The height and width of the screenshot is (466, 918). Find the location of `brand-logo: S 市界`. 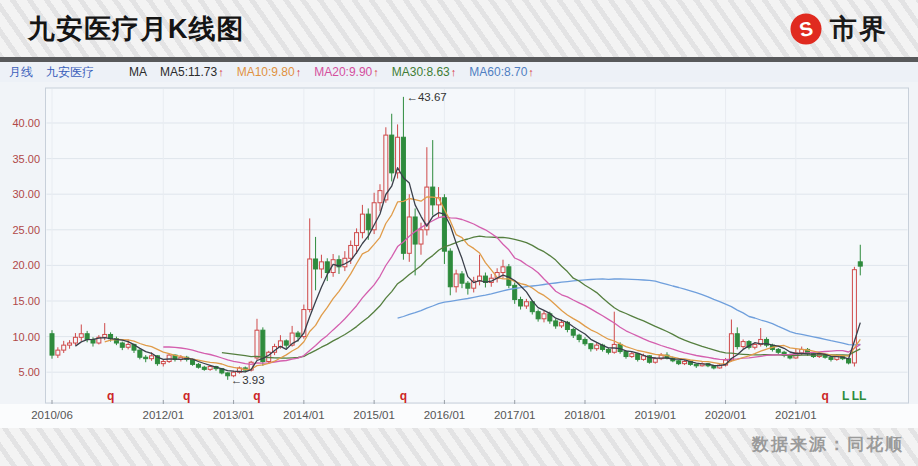

brand-logo: S 市界 is located at coordinates (838, 29).